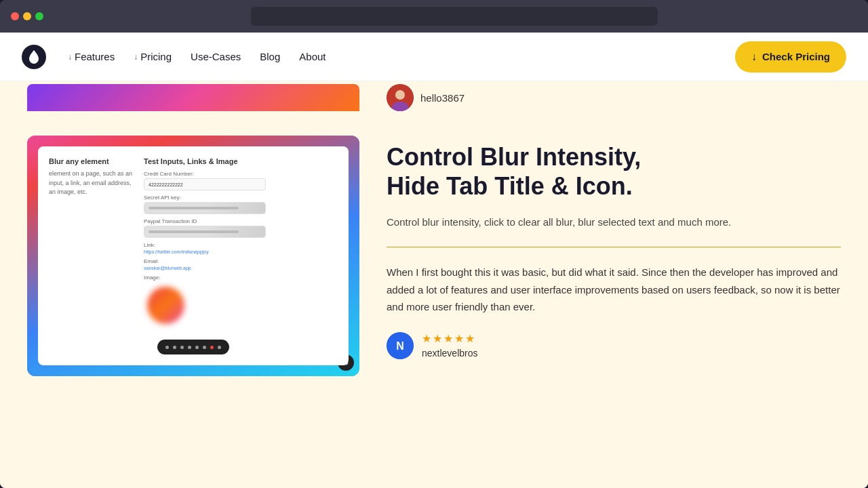  Describe the element at coordinates (400, 98) in the screenshot. I see `avatar` at that location.